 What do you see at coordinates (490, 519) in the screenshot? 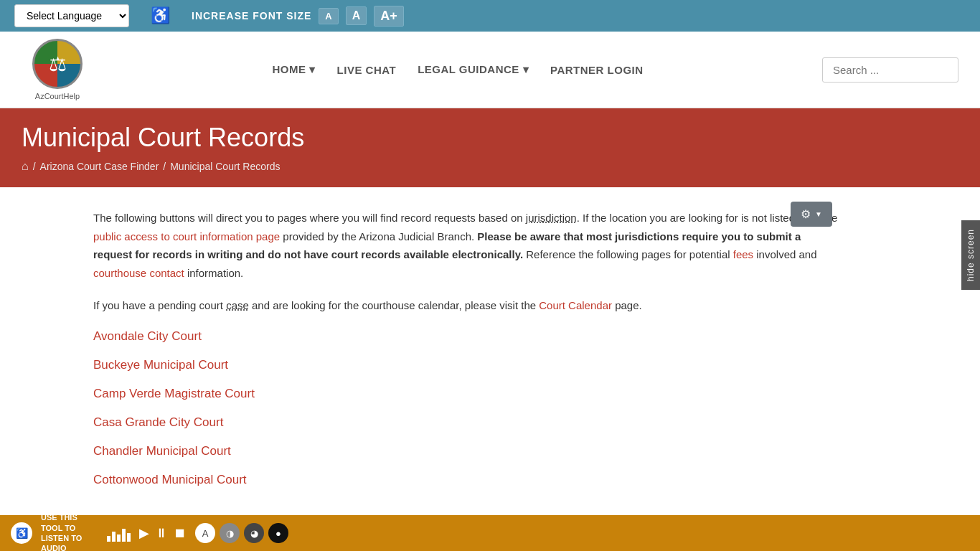
I see `audio-bar: ♿ USE THIS TOOL TOLISTEN TO AUDIO ▶ ⏸ ⏹ …` at bounding box center [490, 519].